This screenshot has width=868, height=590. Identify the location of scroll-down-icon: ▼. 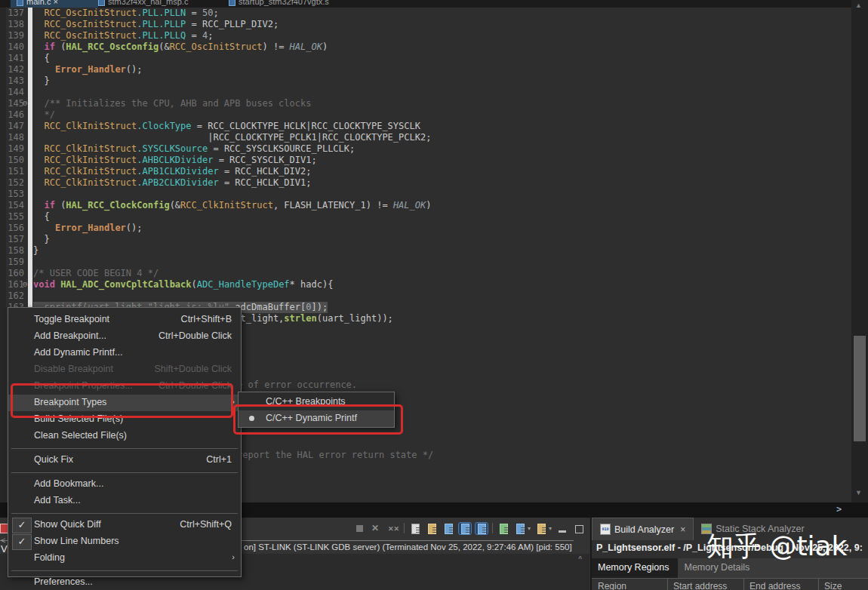
(859, 493).